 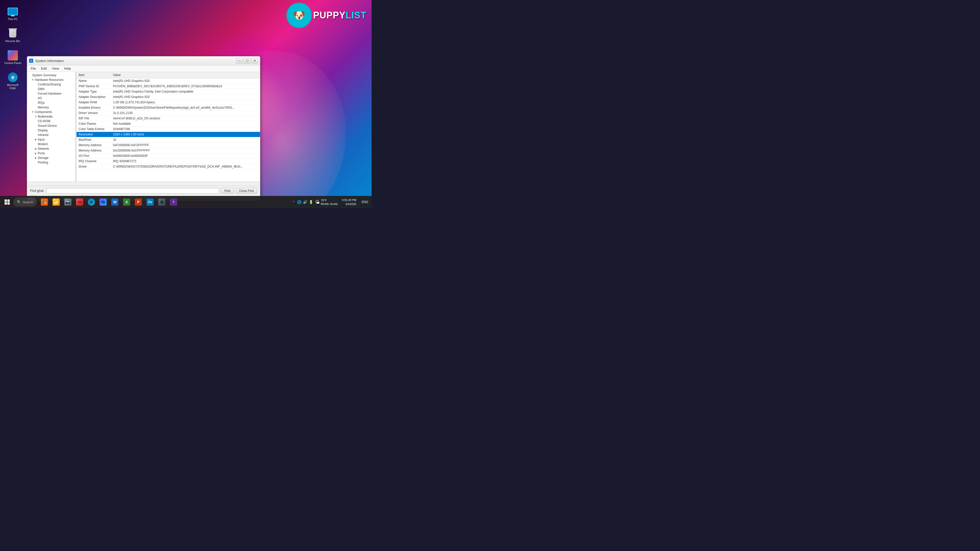 I want to click on horizontal-scrollbar, so click(x=144, y=184).